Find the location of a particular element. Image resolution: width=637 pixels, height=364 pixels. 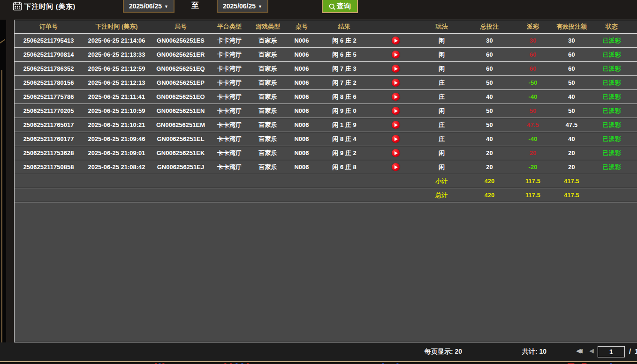

table-row: 250625211770205 2025-06-25 21:10:59 GN00… is located at coordinates (326, 111).